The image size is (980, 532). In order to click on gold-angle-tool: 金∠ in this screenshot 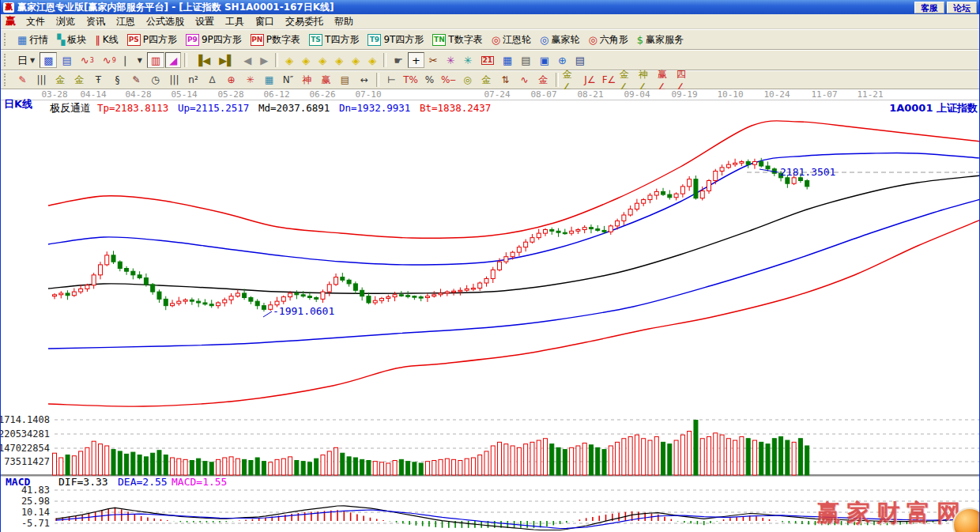, I will do `click(571, 81)`.